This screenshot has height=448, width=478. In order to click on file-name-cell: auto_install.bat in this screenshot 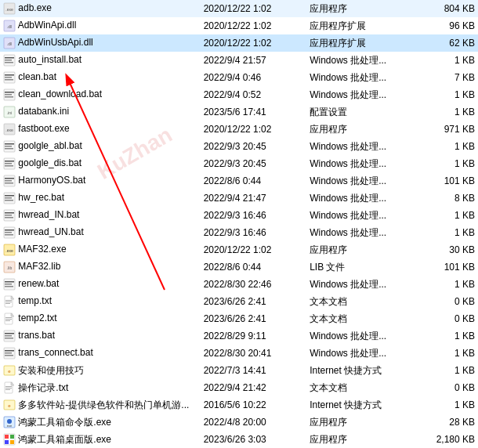, I will do `click(100, 60)`.